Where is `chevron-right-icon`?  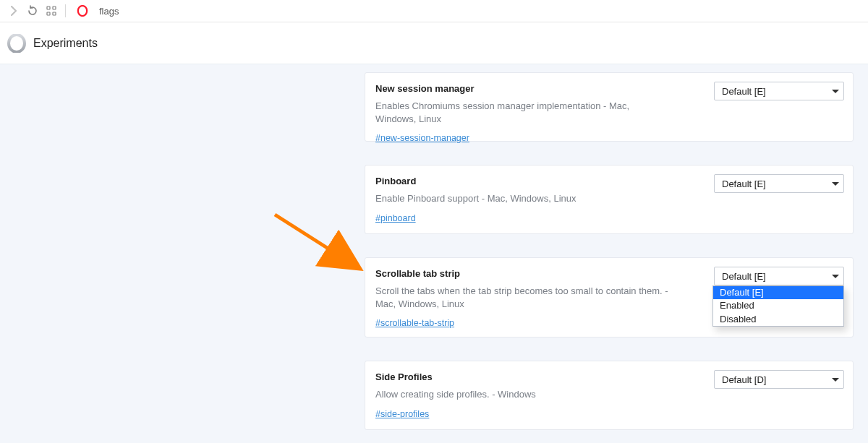
chevron-right-icon is located at coordinates (14, 11).